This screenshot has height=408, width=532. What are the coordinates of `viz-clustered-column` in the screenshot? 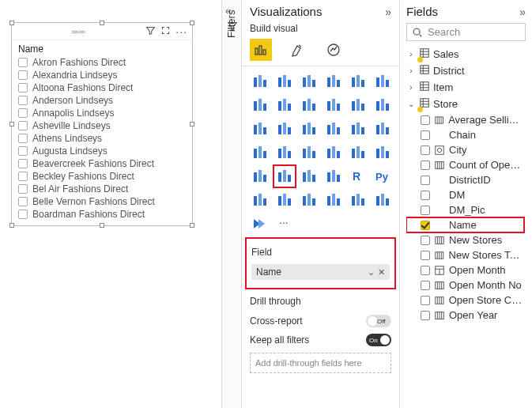 It's located at (334, 81).